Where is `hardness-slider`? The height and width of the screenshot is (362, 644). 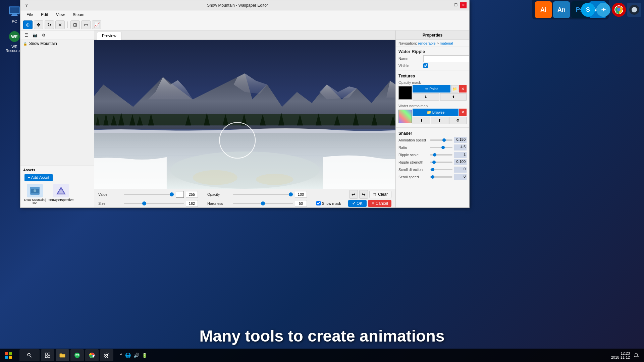 hardness-slider is located at coordinates (263, 203).